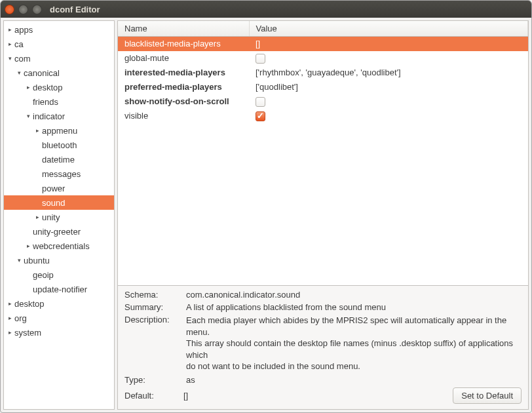 The image size is (532, 413). Describe the element at coordinates (183, 73) in the screenshot. I see `setting-name: interested-media-players` at that location.